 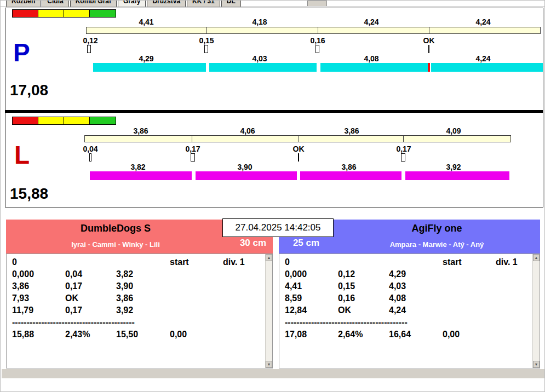 What do you see at coordinates (410, 298) in the screenshot?
I see `table-row: 8,59 0,16 4,08` at bounding box center [410, 298].